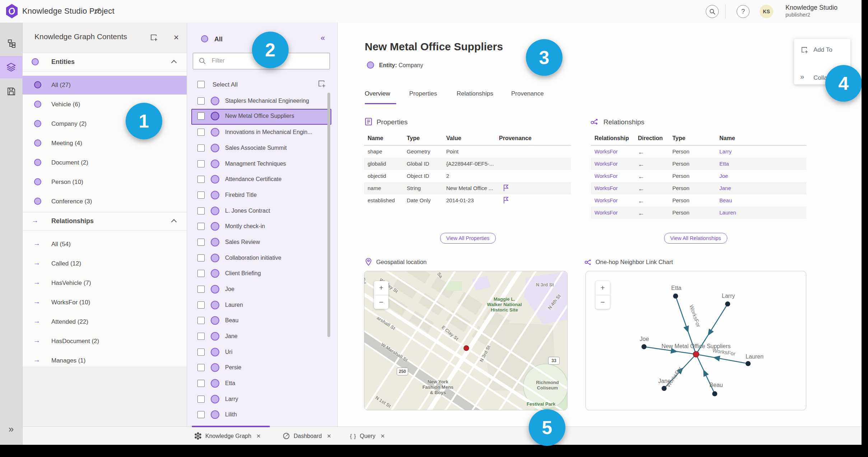 The image size is (868, 457). What do you see at coordinates (699, 213) in the screenshot?
I see `table-row: WorksFor ← Person Lauren` at bounding box center [699, 213].